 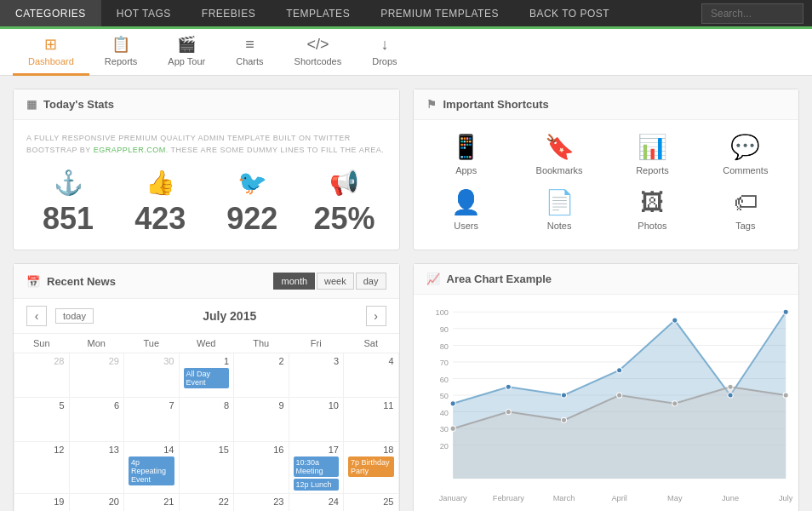 What do you see at coordinates (82, 281) in the screenshot?
I see `news-card-title: Recent News` at bounding box center [82, 281].